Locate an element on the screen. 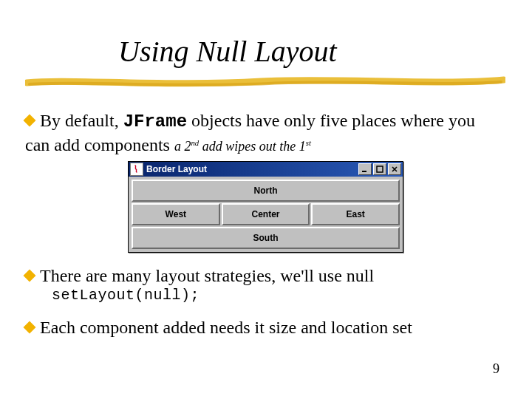 Image resolution: width=532 pixels, height=399 pixels. bullet-2: There are many layout strategies, we'll … is located at coordinates (264, 276).